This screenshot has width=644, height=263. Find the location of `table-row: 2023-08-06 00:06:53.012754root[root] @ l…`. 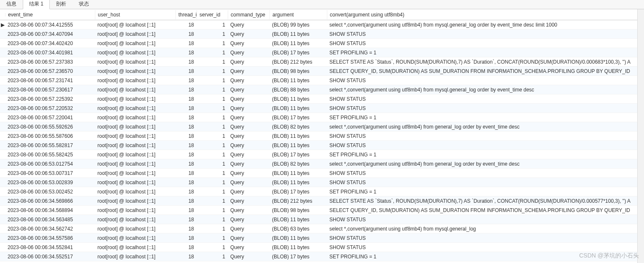

table-row: 2023-08-06 00:06:53.012754root[root] @ l… is located at coordinates (322, 164).